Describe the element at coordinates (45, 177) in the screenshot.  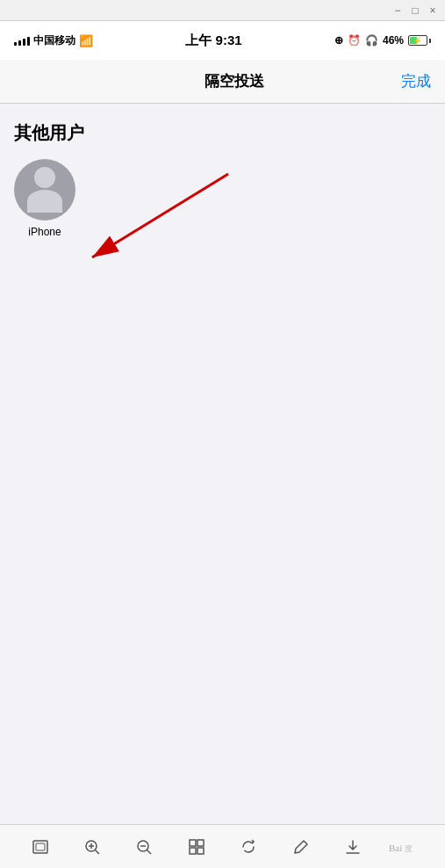
I see `person-head` at that location.